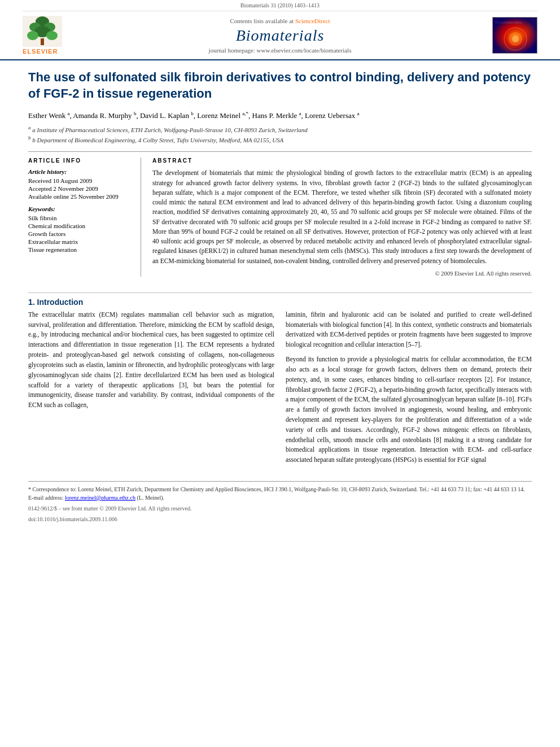 The image size is (560, 747). What do you see at coordinates (280, 508) in the screenshot?
I see `rights-line: 0142-9612/$ – see front matter © 2009 El…` at bounding box center [280, 508].